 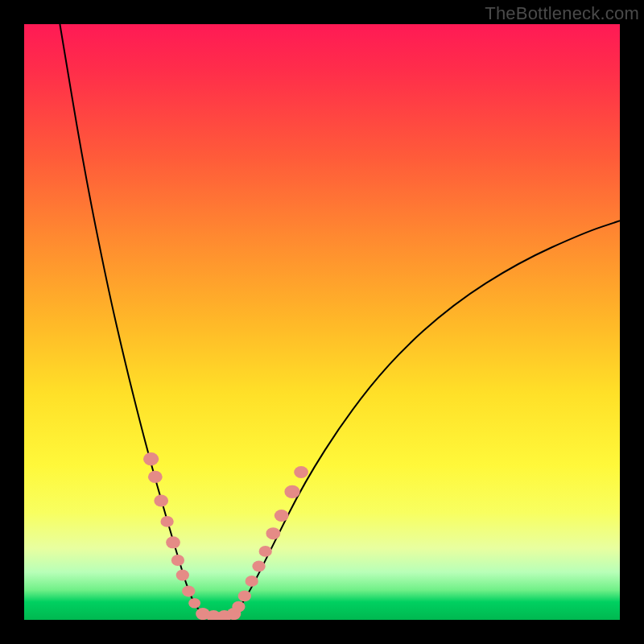 I want to click on watermark-text: TheBottleneck.com, so click(x=562, y=14).